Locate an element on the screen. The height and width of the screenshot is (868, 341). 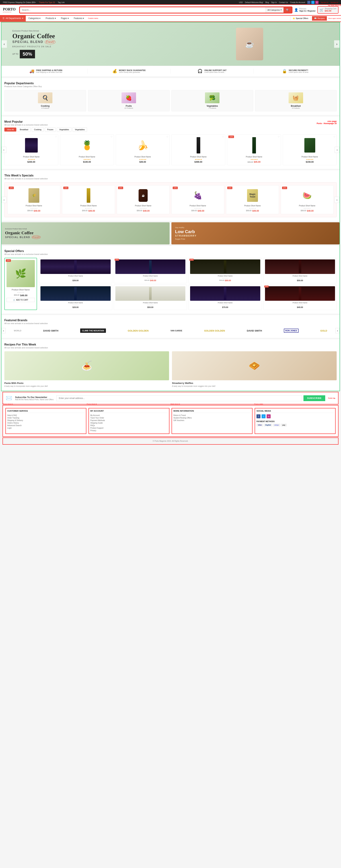
tab-frozen: Frozen is located at coordinates (50, 129).